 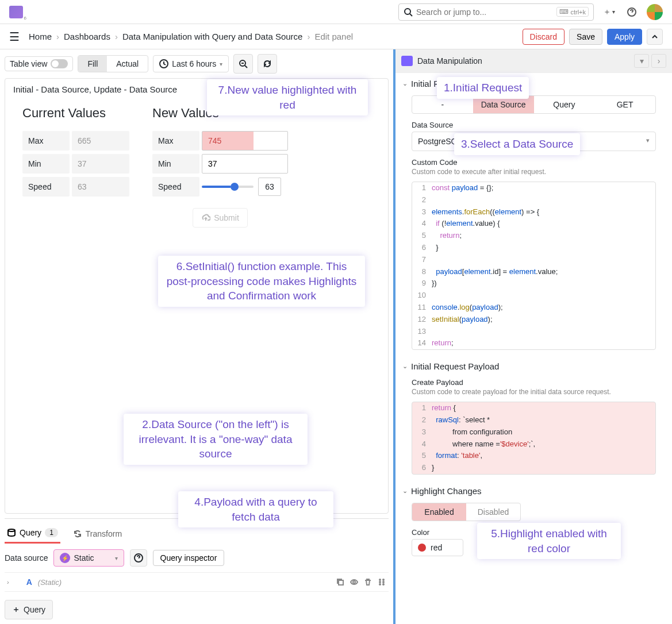 What do you see at coordinates (29, 610) in the screenshot?
I see `add-query-button: ＋Query` at bounding box center [29, 610].